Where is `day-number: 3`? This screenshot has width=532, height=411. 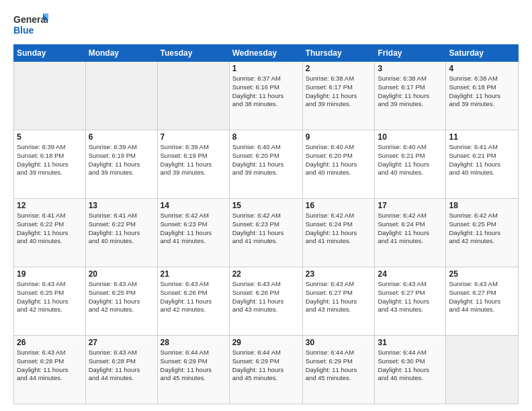
day-number: 3 is located at coordinates (410, 68).